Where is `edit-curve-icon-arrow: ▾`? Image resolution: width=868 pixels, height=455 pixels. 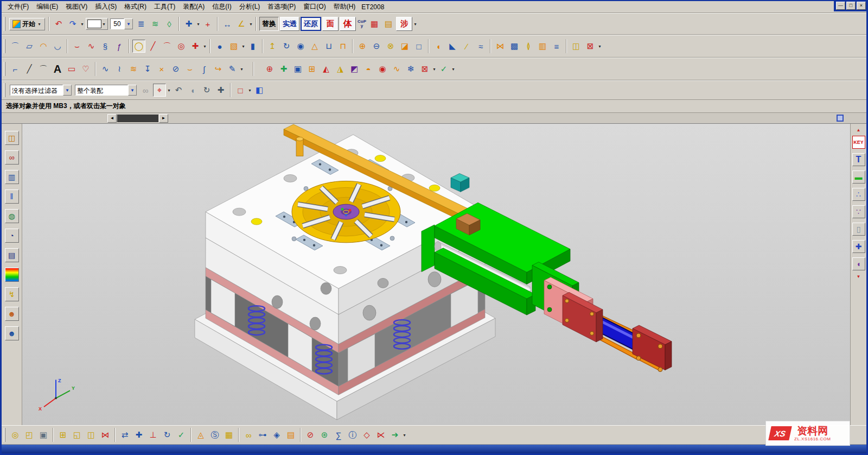 edit-curve-icon-arrow: ▾ is located at coordinates (242, 69).